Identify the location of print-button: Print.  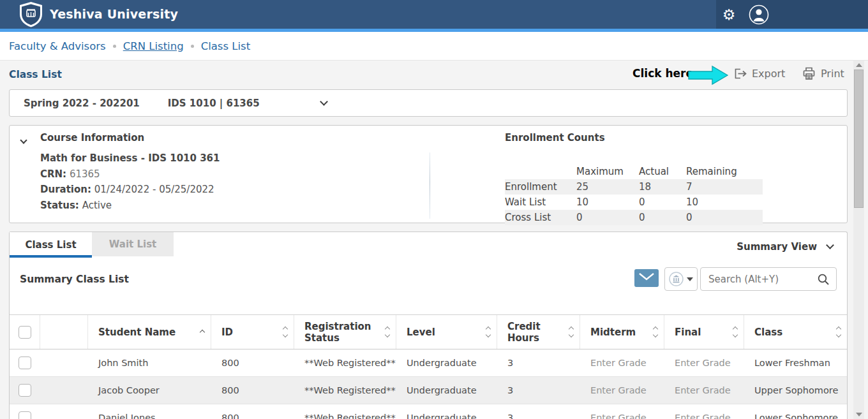
(823, 74).